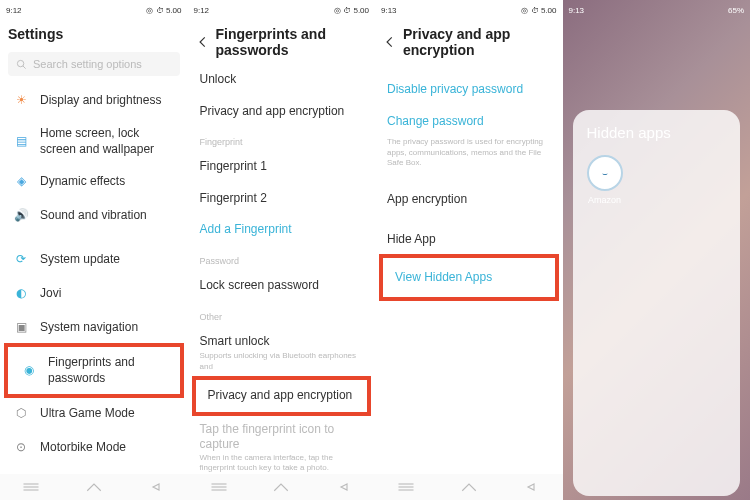 This screenshot has height=500, width=750. I want to click on item-label: Jovi, so click(108, 294).